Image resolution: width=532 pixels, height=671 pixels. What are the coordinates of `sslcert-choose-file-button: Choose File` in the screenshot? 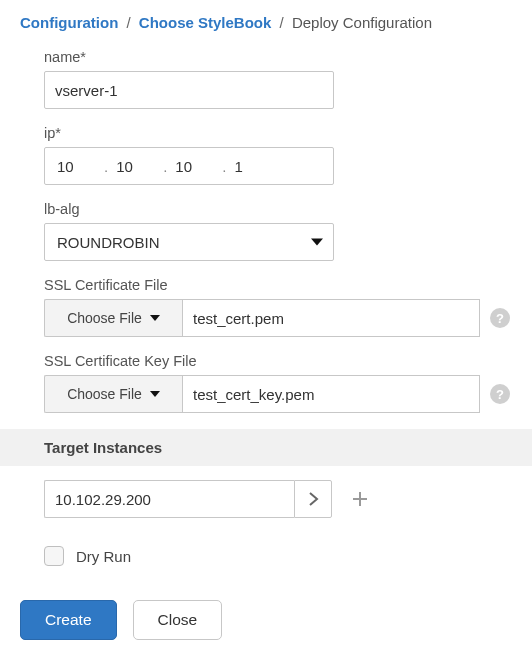 It's located at (113, 318).